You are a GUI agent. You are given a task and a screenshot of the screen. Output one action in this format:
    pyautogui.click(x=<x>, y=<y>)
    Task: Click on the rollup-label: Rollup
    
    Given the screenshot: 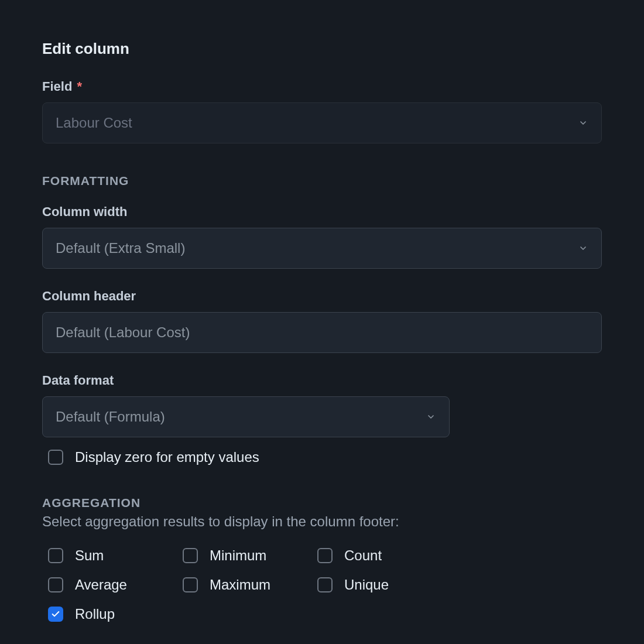 What is the action you would take?
    pyautogui.click(x=95, y=614)
    